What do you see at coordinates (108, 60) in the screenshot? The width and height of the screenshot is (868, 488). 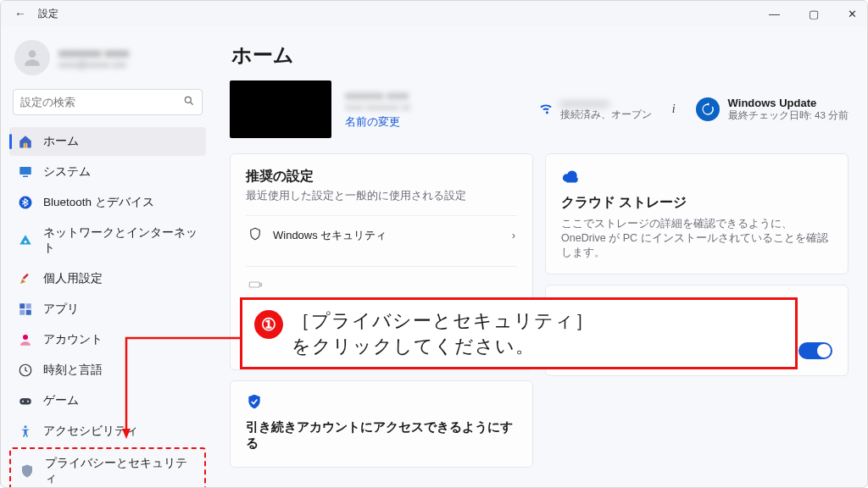 I see `account-header: xxxxxxx xxxx xxxx@xxxxx.xxx` at bounding box center [108, 60].